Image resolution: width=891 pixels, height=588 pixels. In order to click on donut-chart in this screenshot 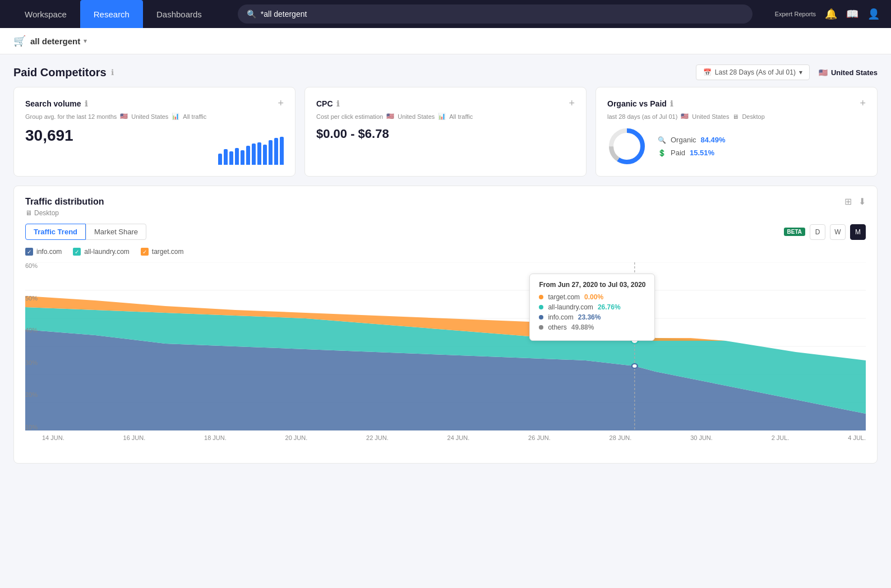, I will do `click(627, 146)`.